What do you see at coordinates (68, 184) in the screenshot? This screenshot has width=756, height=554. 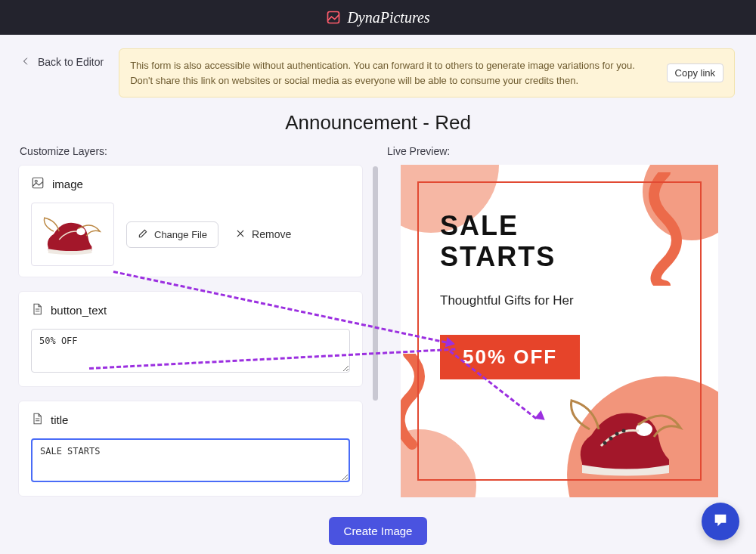 I see `layer-name-image: image` at bounding box center [68, 184].